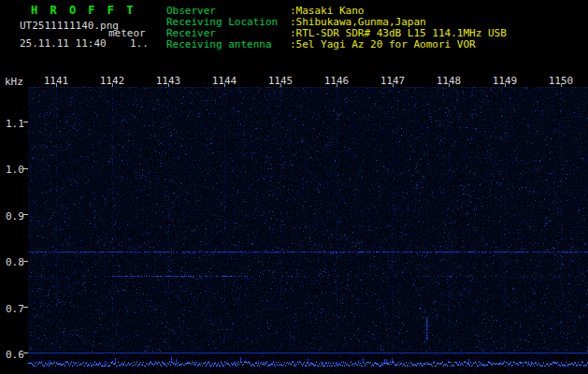 The image size is (588, 374). I want to click on observer-info-block: Observer:Masaki Kano Receiving Location:…, so click(337, 28).